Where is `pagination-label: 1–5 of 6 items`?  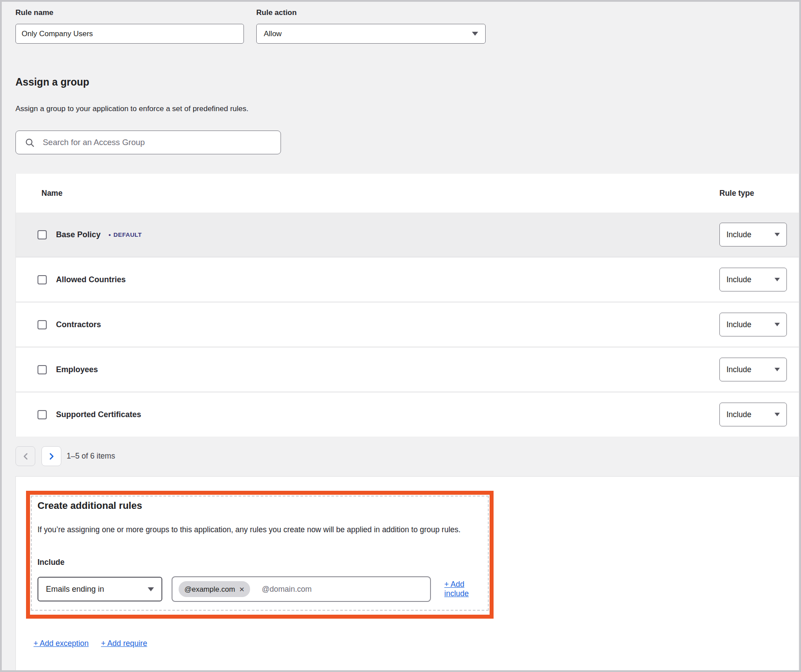 pagination-label: 1–5 of 6 items is located at coordinates (91, 456).